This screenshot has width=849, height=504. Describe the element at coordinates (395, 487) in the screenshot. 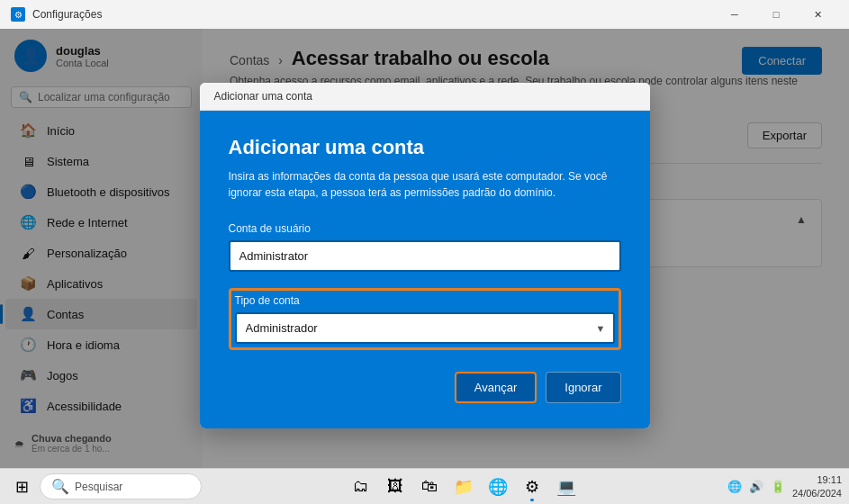

I see `taskbar-app-photos: 🖼` at that location.